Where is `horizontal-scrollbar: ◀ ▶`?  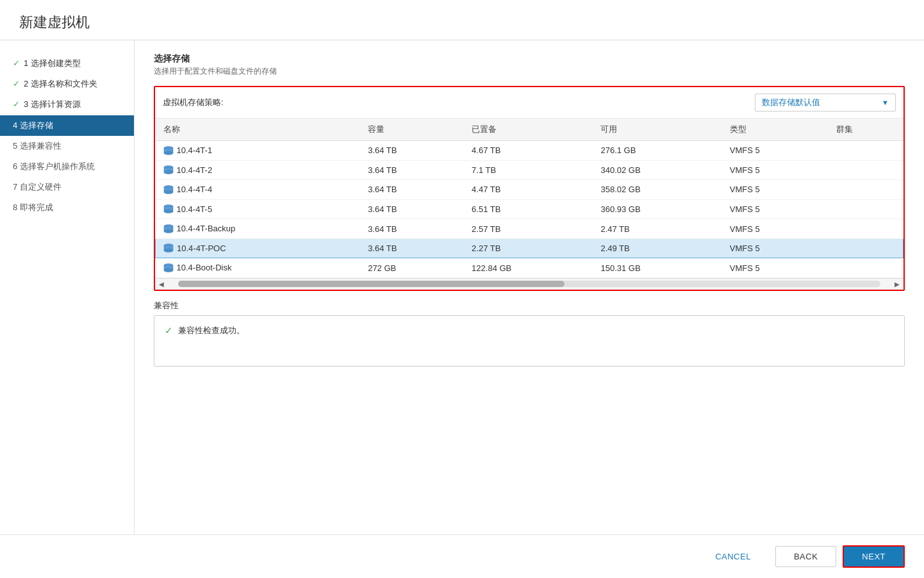
horizontal-scrollbar: ◀ ▶ is located at coordinates (529, 284).